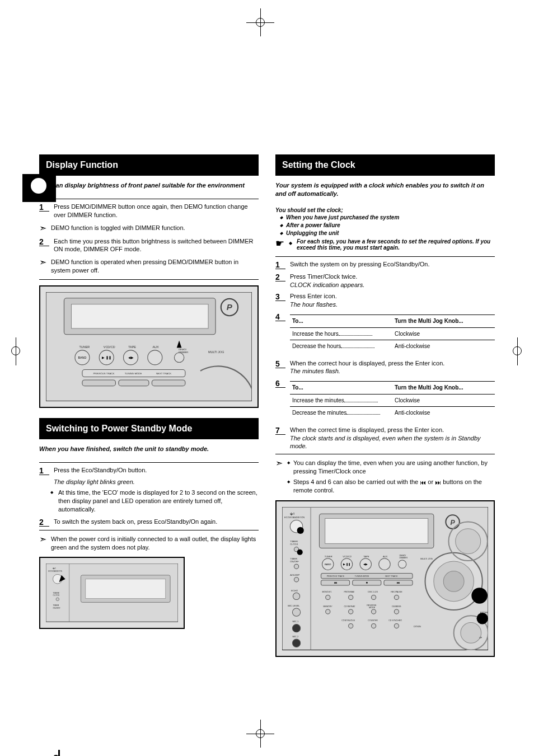  What do you see at coordinates (294, 591) in the screenshot?
I see `svg-text: ECHO` at bounding box center [294, 591].